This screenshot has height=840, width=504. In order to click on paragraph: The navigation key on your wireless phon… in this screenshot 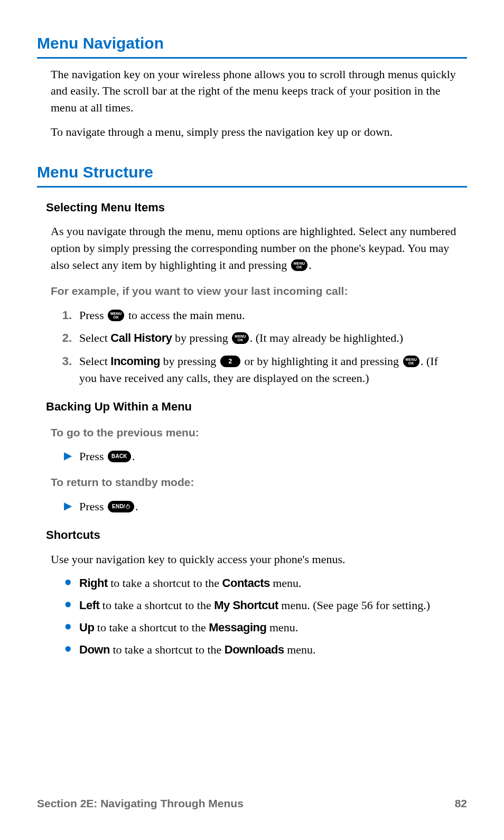, I will do `click(259, 91)`.